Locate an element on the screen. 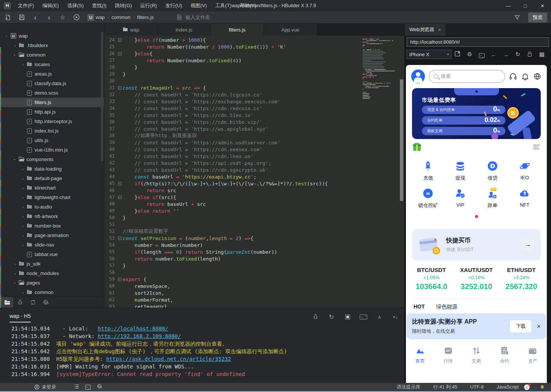 This screenshot has height=392, width=551. tree-item-areas.js: Jareas.js is located at coordinates (52, 74).